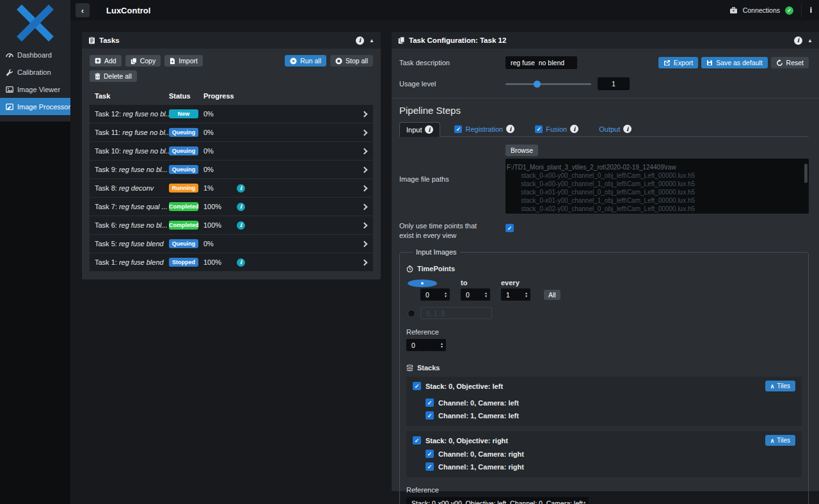 The height and width of the screenshot is (504, 819). Describe the element at coordinates (372, 41) in the screenshot. I see `tasks-collapse-icon: ▲` at that location.